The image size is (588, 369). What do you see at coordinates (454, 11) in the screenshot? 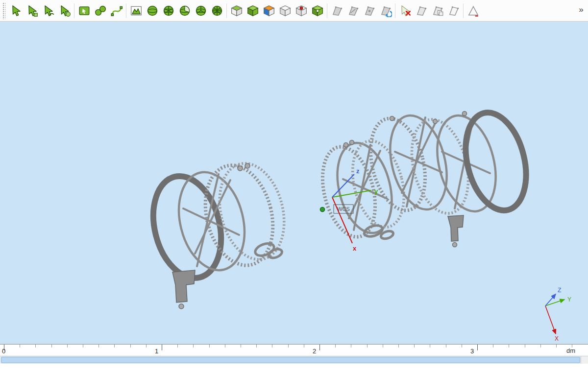
I see `plane-outline-icon` at bounding box center [454, 11].